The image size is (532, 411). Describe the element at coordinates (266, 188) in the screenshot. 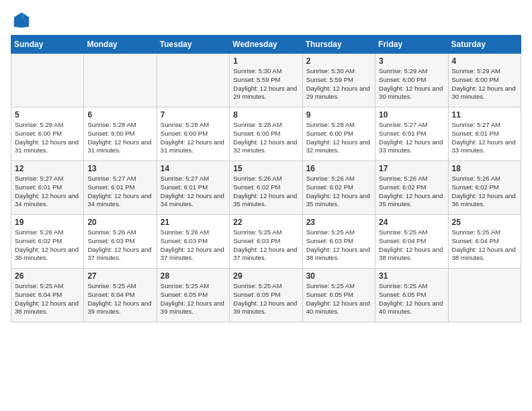

I see `week-row-3: 12Sunrise: 5:27 AM Sunset: 6:01 PM Dayli…` at that location.